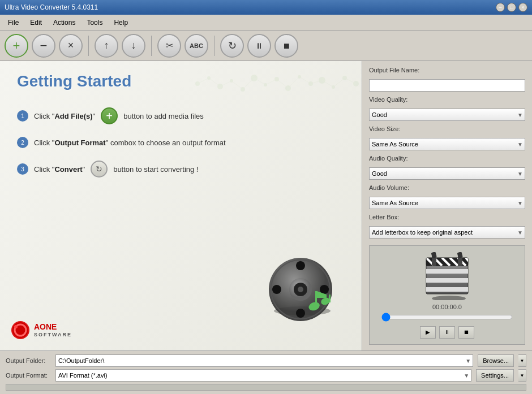 The width and height of the screenshot is (532, 394). I want to click on preview-controls: ▶ ⏸ ⏹, so click(447, 332).